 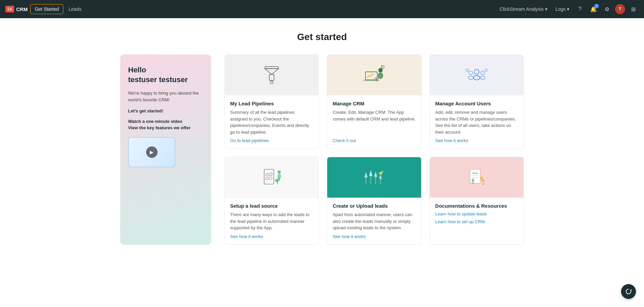 What do you see at coordinates (546, 9) in the screenshot?
I see `clickstream-chevron-icon: ▾` at bounding box center [546, 9].